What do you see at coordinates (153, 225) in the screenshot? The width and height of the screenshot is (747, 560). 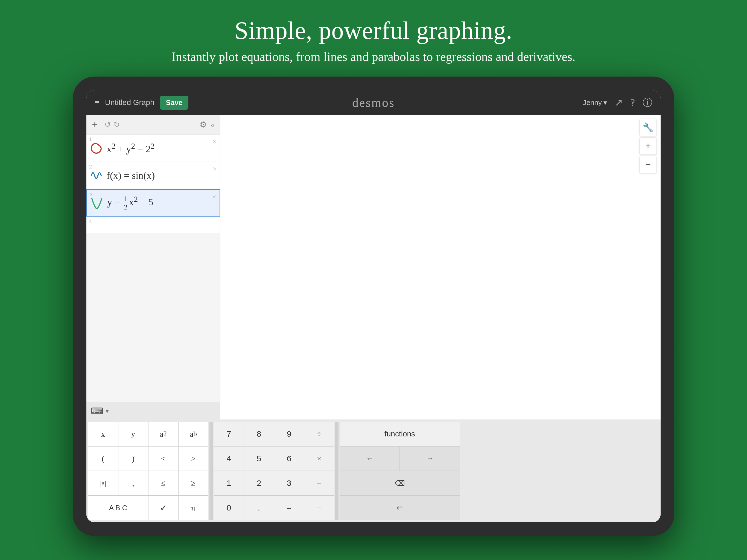 I see `expression-item-4: 4` at bounding box center [153, 225].